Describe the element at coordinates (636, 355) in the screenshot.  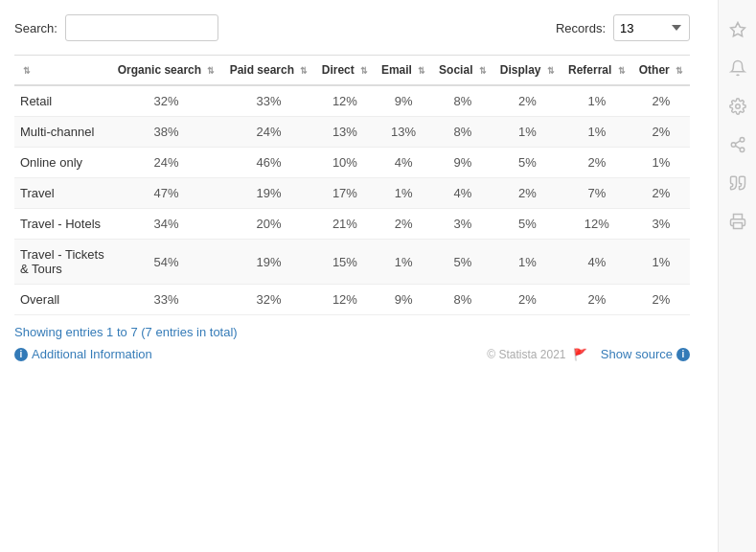
I see `show-source-label: Show source` at that location.